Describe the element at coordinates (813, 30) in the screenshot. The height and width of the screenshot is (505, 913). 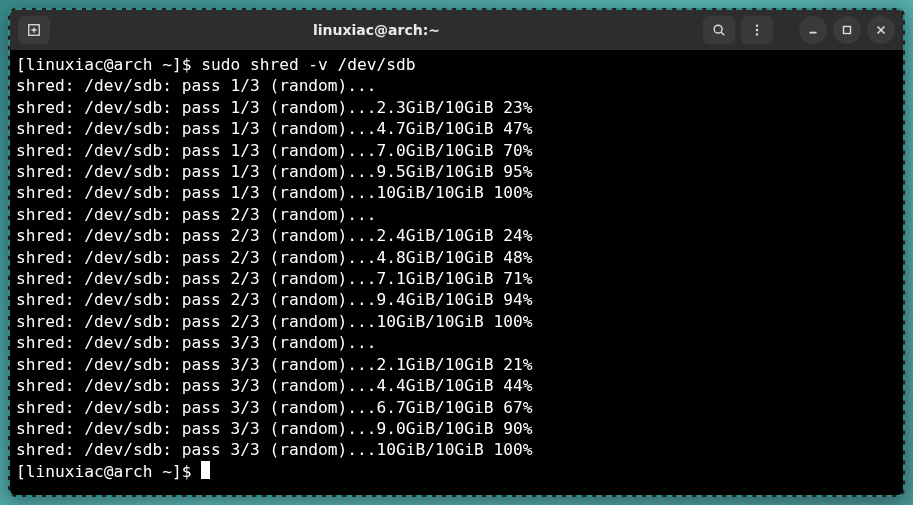
I see `minimize-button` at that location.